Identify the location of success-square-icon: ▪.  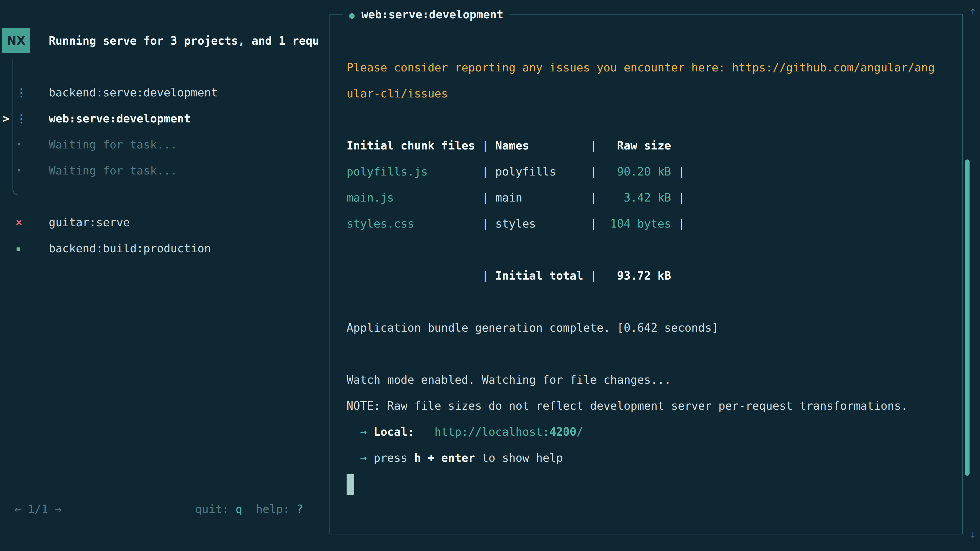
(18, 249).